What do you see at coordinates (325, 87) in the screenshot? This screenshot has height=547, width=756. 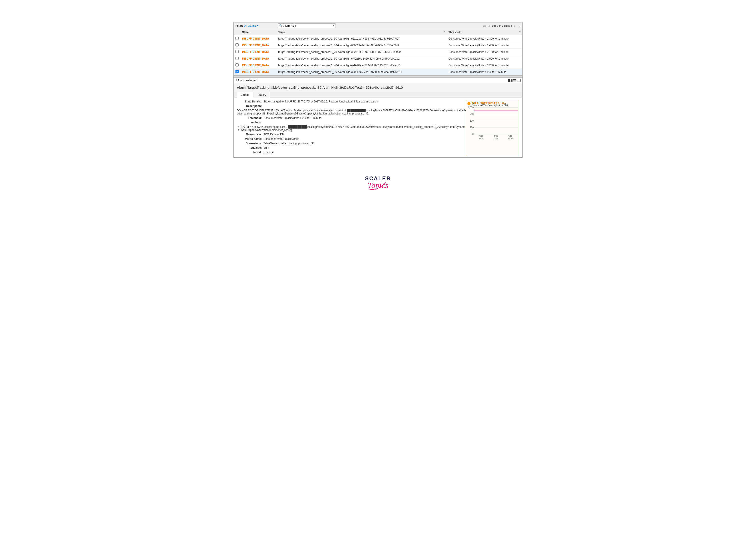 I see `alarm-title-name: TargetTracking-table/better_scaling_prop…` at bounding box center [325, 87].